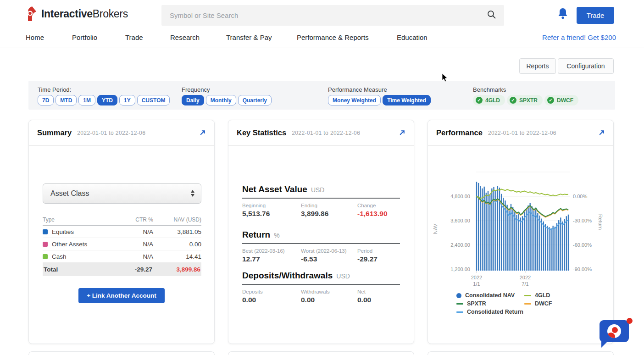 This screenshot has width=644, height=355. I want to click on row-nav: 14.41, so click(177, 257).